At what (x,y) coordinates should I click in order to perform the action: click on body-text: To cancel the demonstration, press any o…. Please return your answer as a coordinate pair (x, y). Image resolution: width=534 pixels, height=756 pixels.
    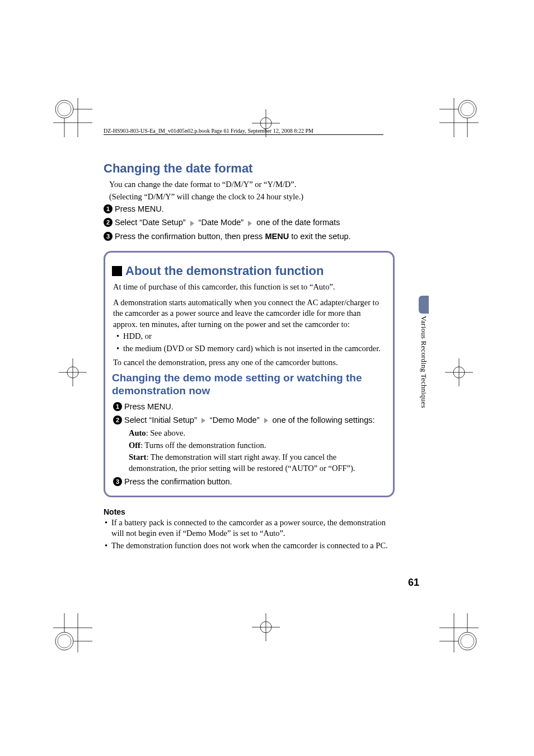
    Looking at the image, I should click on (249, 363).